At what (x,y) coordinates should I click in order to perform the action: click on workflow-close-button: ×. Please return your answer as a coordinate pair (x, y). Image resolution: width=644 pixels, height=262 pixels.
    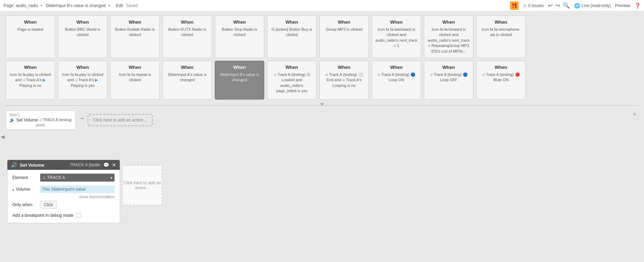
    Looking at the image, I should click on (634, 114).